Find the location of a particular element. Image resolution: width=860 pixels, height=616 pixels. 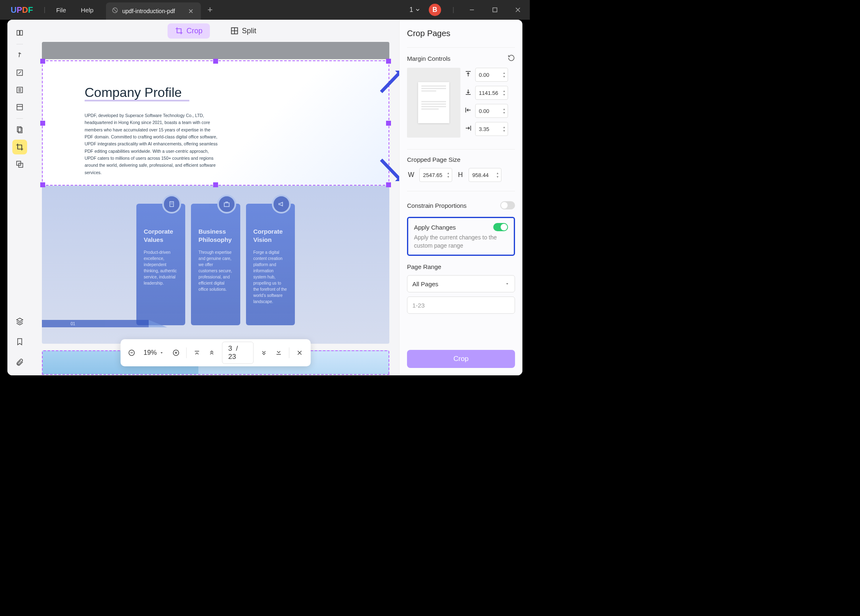

crop-mode-button: Crop is located at coordinates (189, 31).